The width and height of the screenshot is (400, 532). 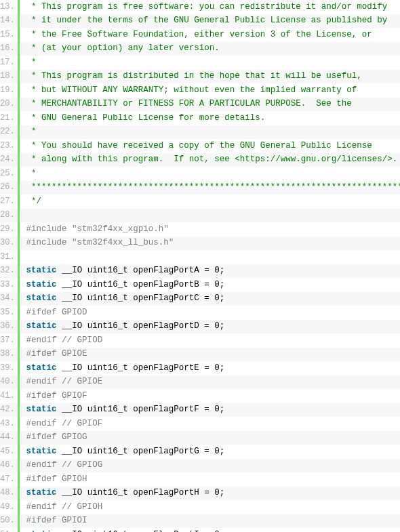 I want to click on code-content: #ifdef GPIOD, so click(x=209, y=313).